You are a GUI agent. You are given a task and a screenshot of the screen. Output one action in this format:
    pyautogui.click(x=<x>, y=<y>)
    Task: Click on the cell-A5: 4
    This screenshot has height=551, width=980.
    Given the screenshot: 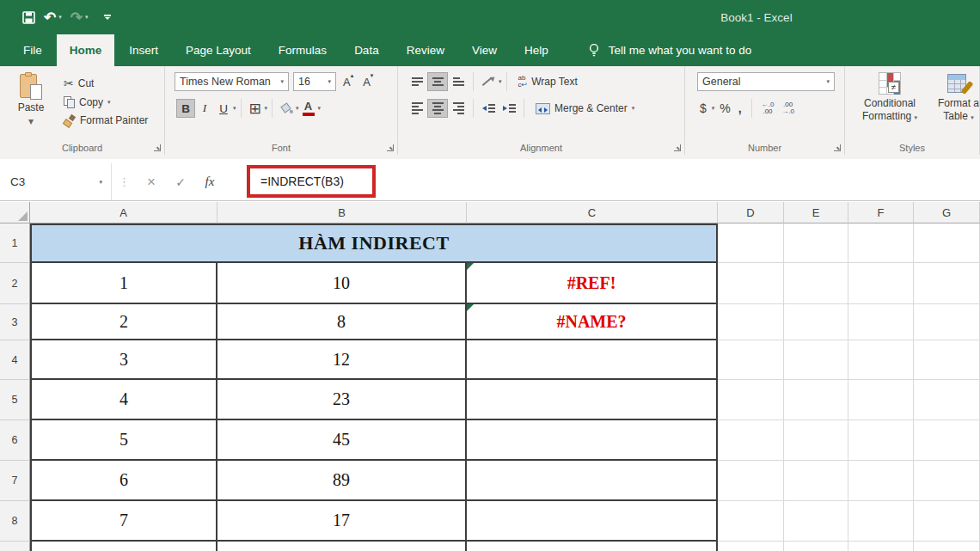 What is the action you would take?
    pyautogui.click(x=124, y=401)
    